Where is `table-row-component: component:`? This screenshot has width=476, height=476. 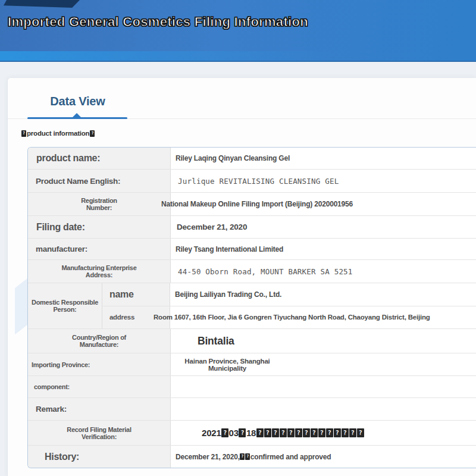
table-row-component: component: is located at coordinates (252, 387).